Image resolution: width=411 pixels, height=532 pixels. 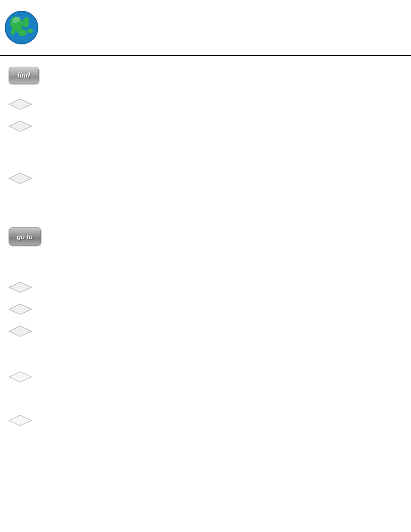 I want to click on goto-button-label: go to, so click(x=25, y=237).